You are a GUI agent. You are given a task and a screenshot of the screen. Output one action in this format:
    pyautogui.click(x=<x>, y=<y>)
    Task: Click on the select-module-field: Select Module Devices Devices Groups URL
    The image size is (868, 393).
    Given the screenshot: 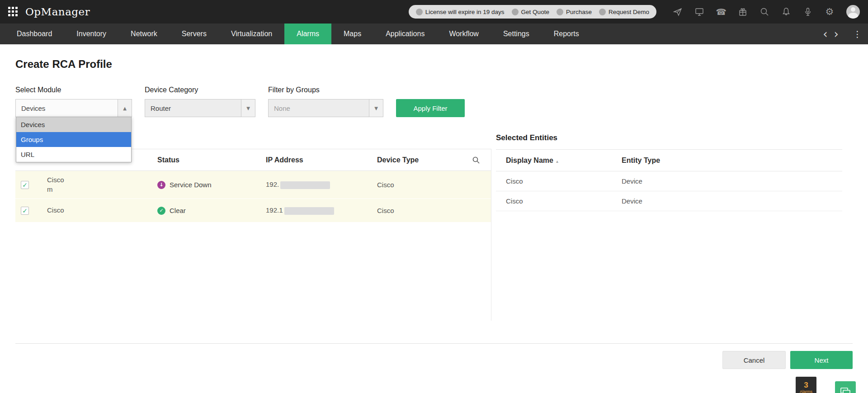 What is the action you would take?
    pyautogui.click(x=74, y=101)
    